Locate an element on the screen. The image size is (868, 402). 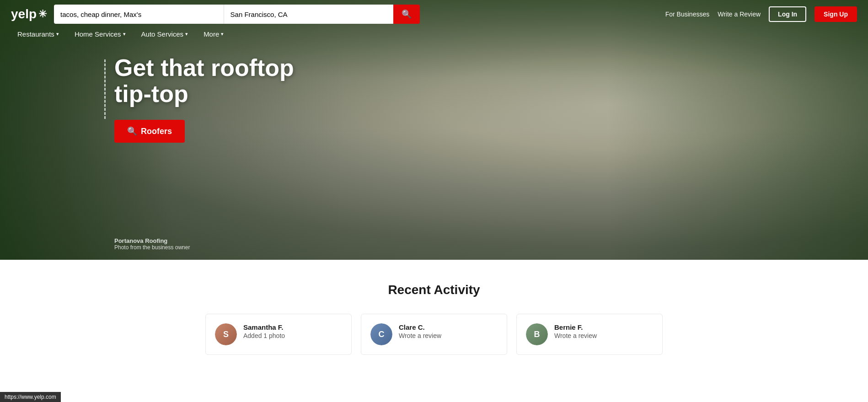
activity-cards: S Samantha F. Added 1 photo C Clare C. W… is located at coordinates (434, 334).